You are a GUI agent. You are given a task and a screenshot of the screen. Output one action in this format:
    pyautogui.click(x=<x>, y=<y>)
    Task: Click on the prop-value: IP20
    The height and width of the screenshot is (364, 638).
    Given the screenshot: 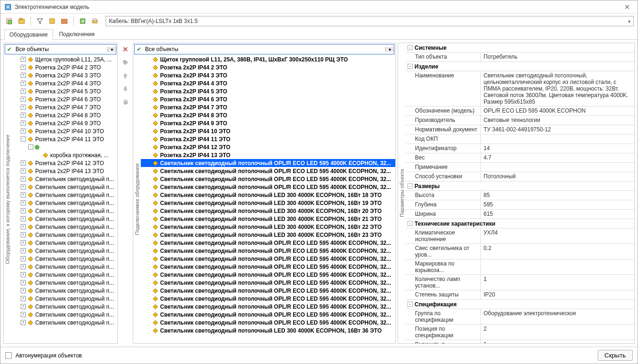 What is the action you would take?
    pyautogui.click(x=558, y=295)
    